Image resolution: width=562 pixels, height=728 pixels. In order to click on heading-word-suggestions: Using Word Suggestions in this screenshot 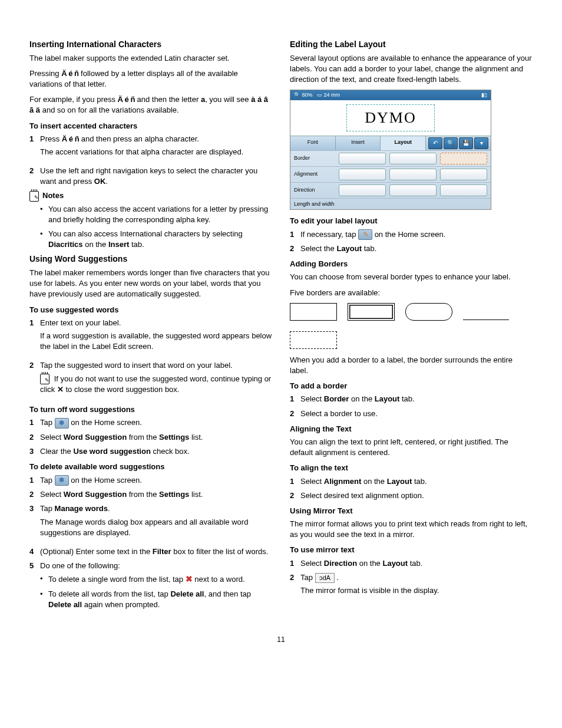, I will do `click(151, 259)`.